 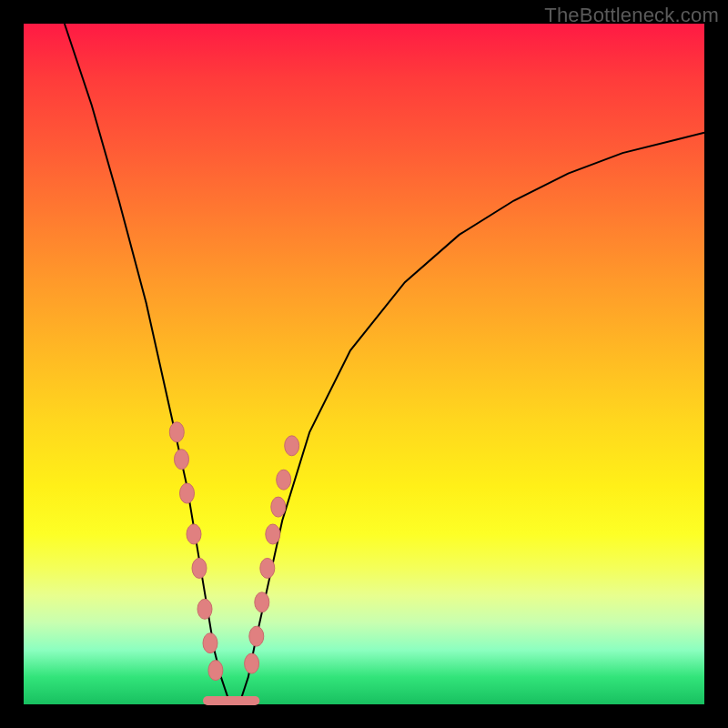 What do you see at coordinates (272, 555) in the screenshot?
I see `dots-right-arm` at bounding box center [272, 555].